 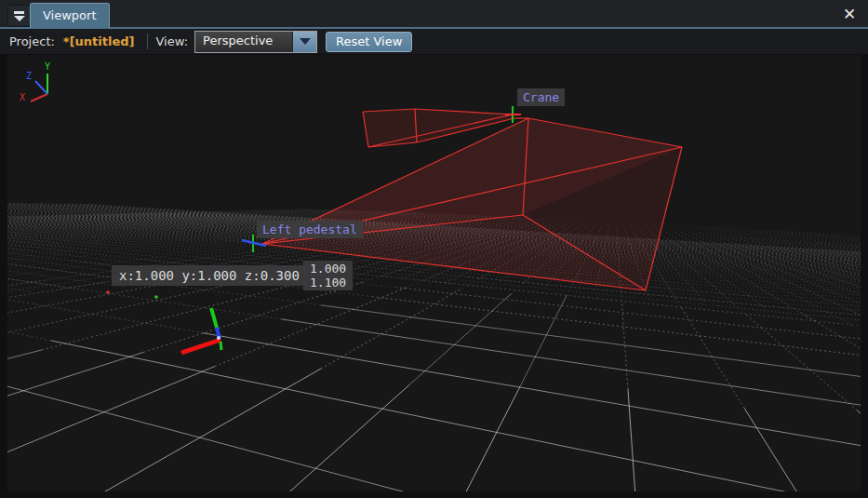 What do you see at coordinates (541, 97) in the screenshot?
I see `crane-annotation: Crane` at bounding box center [541, 97].